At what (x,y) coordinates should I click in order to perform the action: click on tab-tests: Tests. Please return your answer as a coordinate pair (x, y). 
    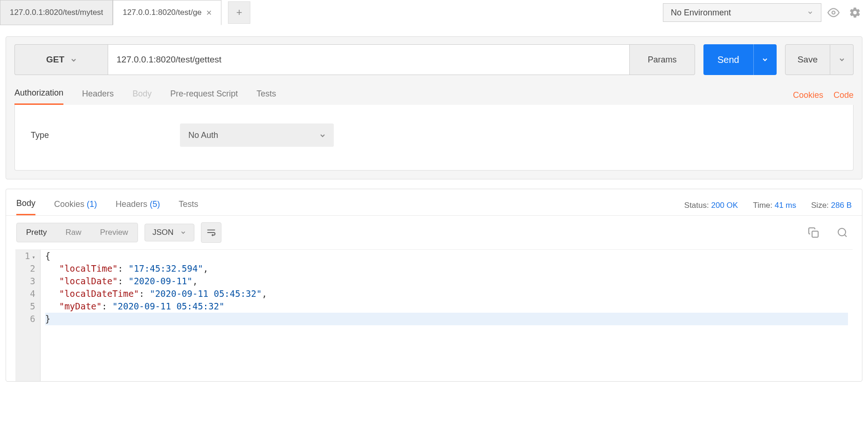
    Looking at the image, I should click on (266, 95).